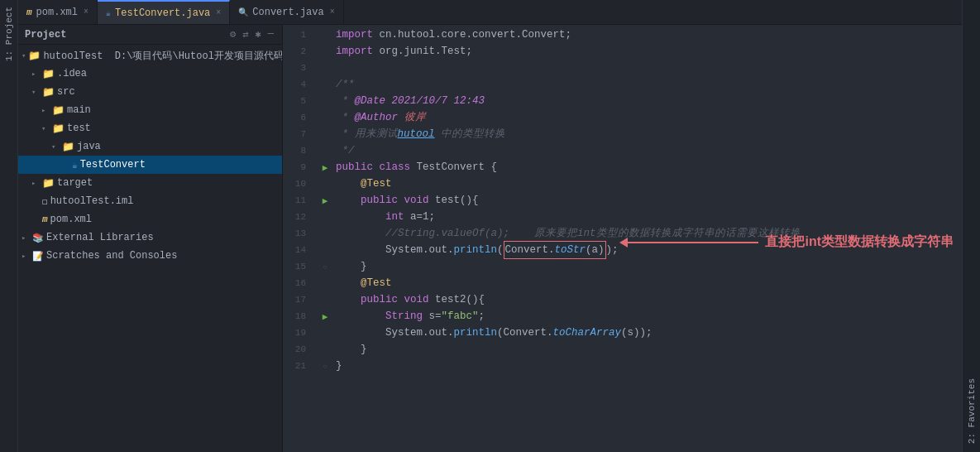  What do you see at coordinates (151, 183) in the screenshot?
I see `tree-item-target: ▸ 📁 target` at bounding box center [151, 183].